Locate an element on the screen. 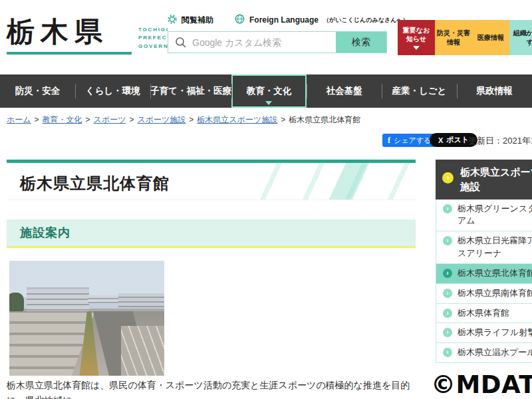  sidebar-item-heated-pool: › 栃木県立温水プール館 is located at coordinates (484, 353).